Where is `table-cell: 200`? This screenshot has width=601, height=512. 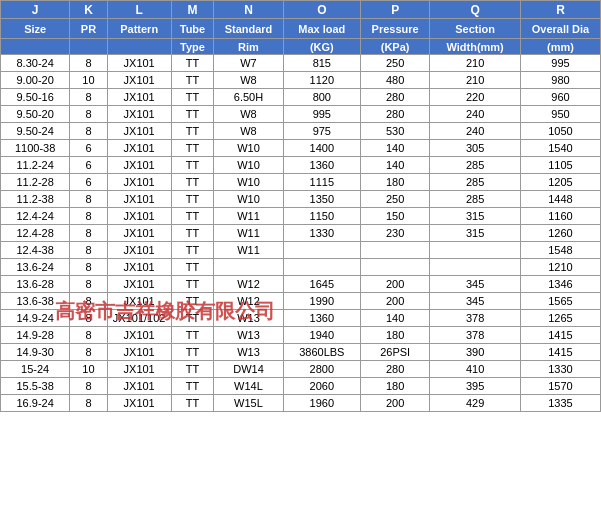
table-cell: 200 is located at coordinates (394, 284).